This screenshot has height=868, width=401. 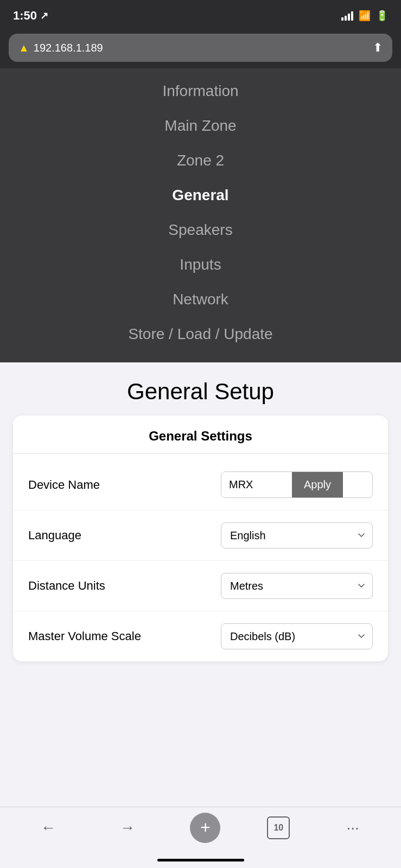 I want to click on language-select: English French German Spanish, so click(x=297, y=535).